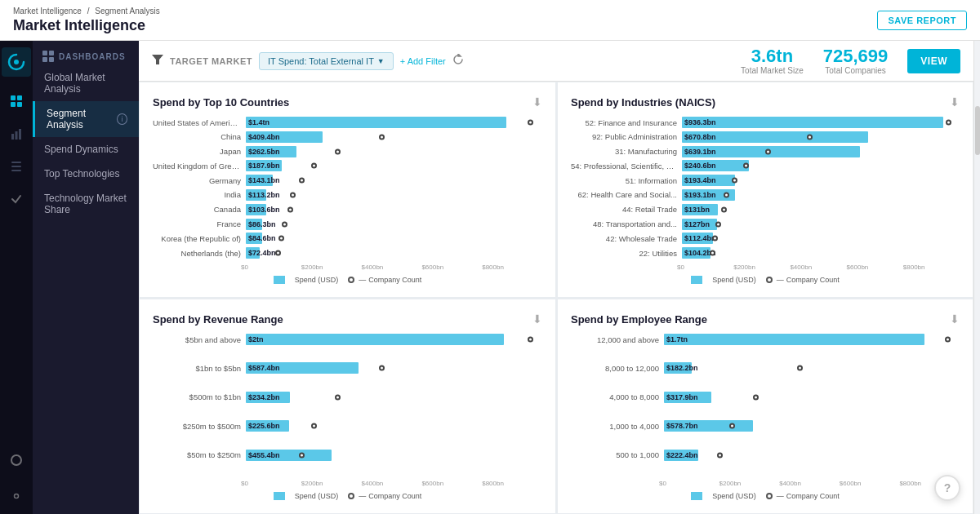  I want to click on download-icon-revenue: ⬇, so click(537, 319).